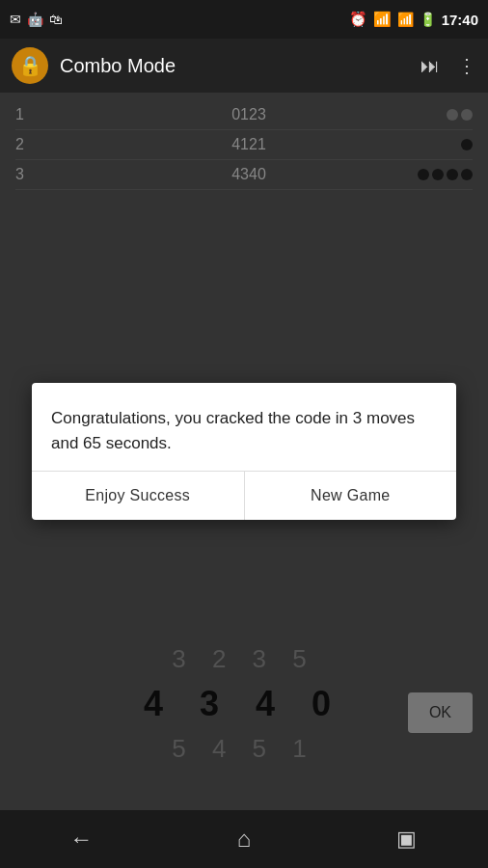  Describe the element at coordinates (234, 66) in the screenshot. I see `app-title: Combo Mode` at that location.